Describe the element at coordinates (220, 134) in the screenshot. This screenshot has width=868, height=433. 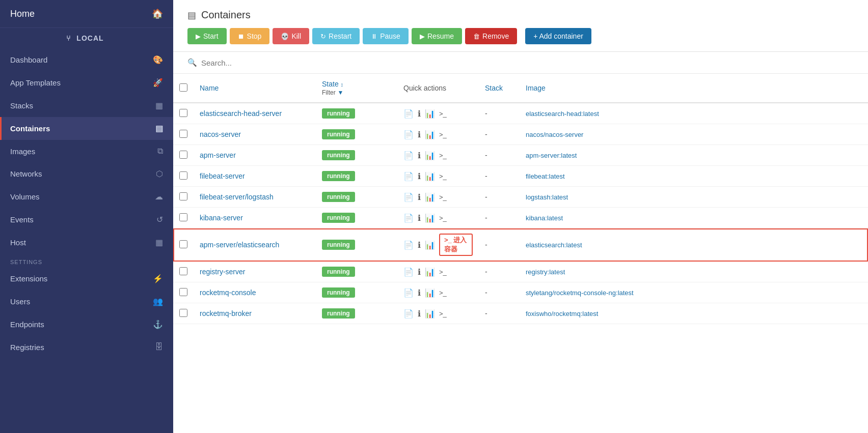
I see `container-name-link: nacos-server` at that location.